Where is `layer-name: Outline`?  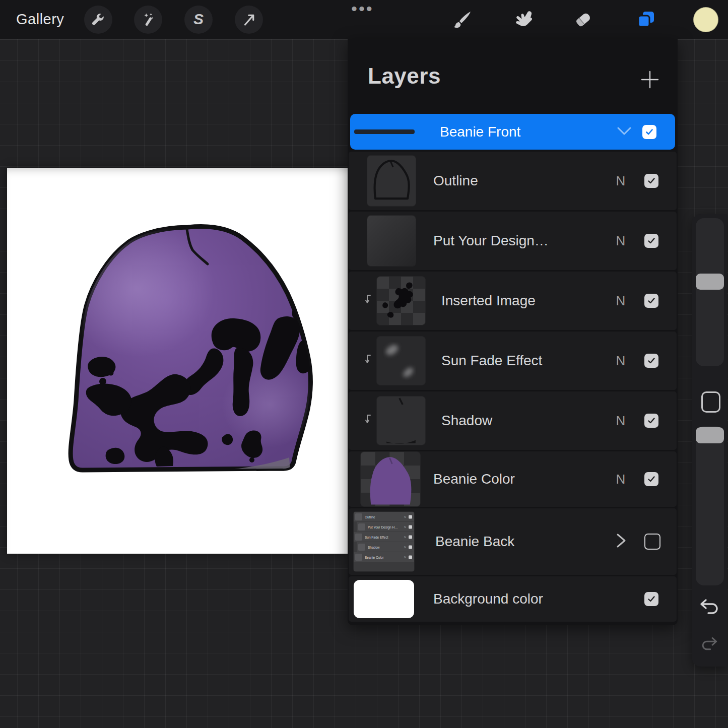
layer-name: Outline is located at coordinates (455, 181).